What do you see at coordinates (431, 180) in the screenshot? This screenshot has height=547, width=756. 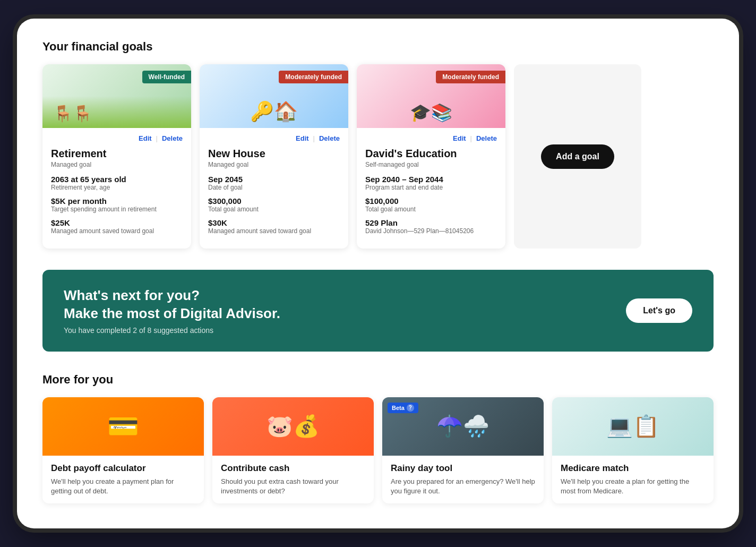 I see `goal-detail-value: Sep 2040 – Sep 2044` at bounding box center [431, 180].